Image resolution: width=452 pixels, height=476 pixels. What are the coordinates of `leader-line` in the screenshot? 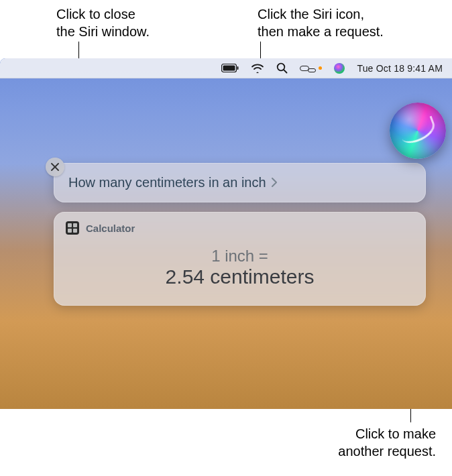 It's located at (260, 51).